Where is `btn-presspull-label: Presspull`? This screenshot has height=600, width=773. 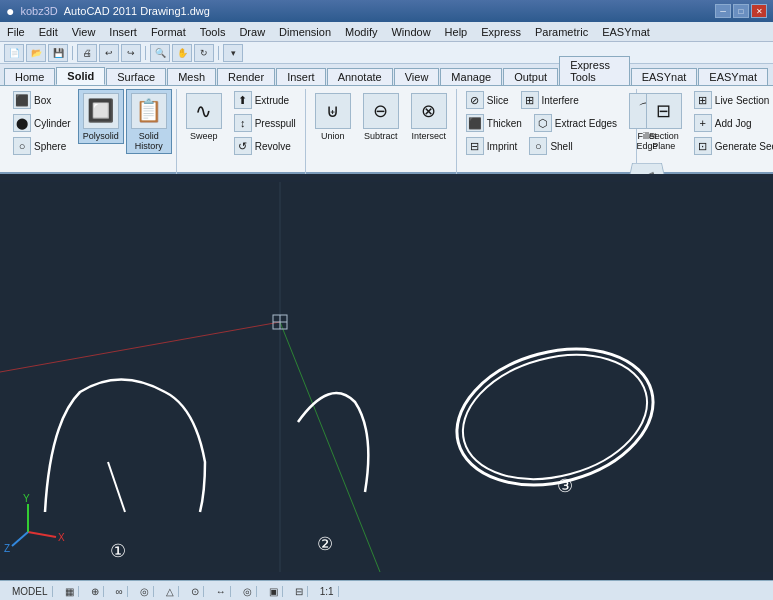 btn-presspull-label: Presspull is located at coordinates (276, 124).